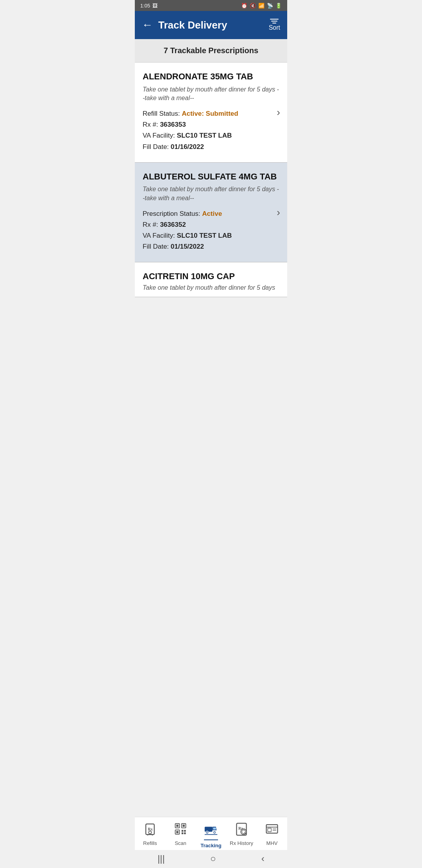 This screenshot has height=868, width=422. Describe the element at coordinates (211, 25) in the screenshot. I see `header: ← Track Delivery Sort` at that location.